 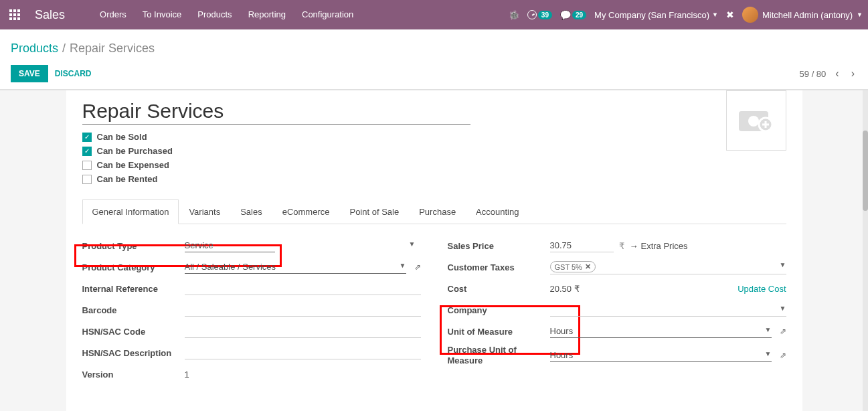 I want to click on sales-price-label: Sales Price, so click(x=497, y=246).